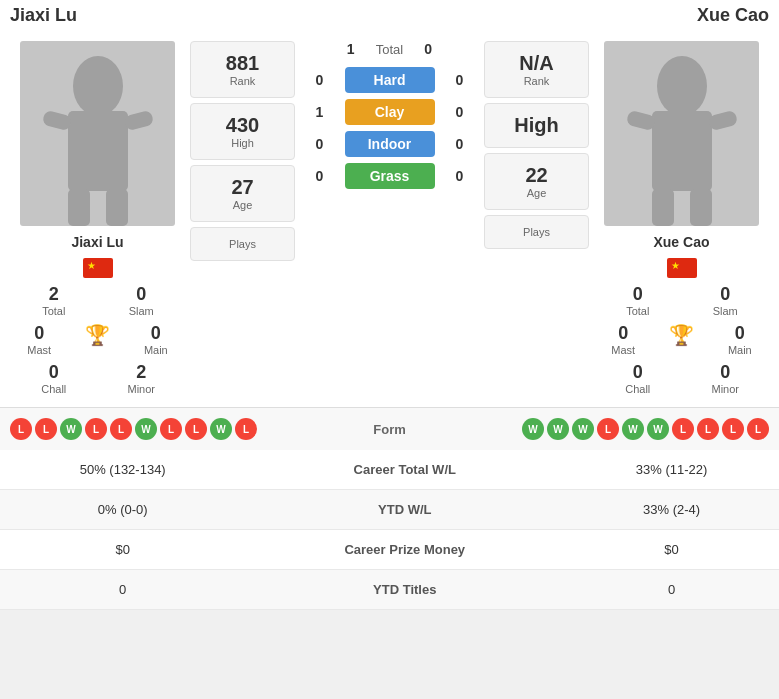 The image size is (779, 699). Describe the element at coordinates (726, 300) in the screenshot. I see `right-slam-stat: 0 Slam` at that location.